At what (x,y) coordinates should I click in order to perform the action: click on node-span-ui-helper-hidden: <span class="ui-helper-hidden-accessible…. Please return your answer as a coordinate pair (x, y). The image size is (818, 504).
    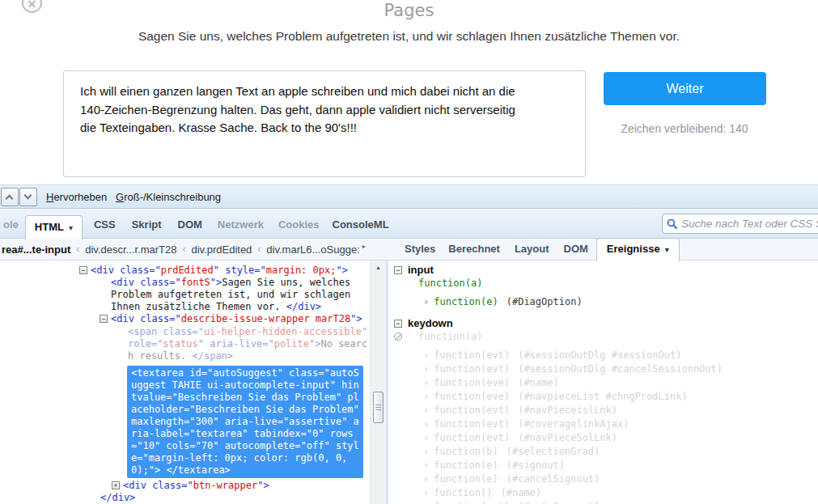
    Looking at the image, I should click on (249, 345).